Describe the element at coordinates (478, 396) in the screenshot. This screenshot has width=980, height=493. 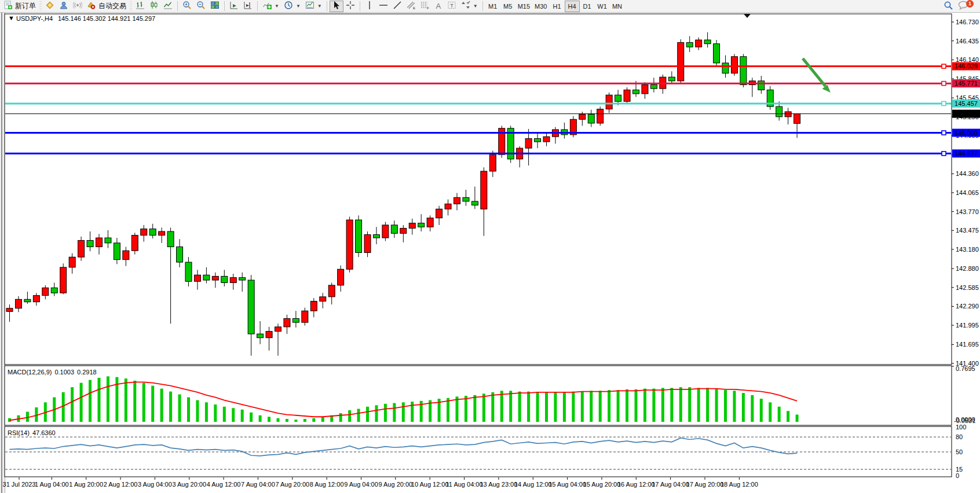
I see `macd-panel` at that location.